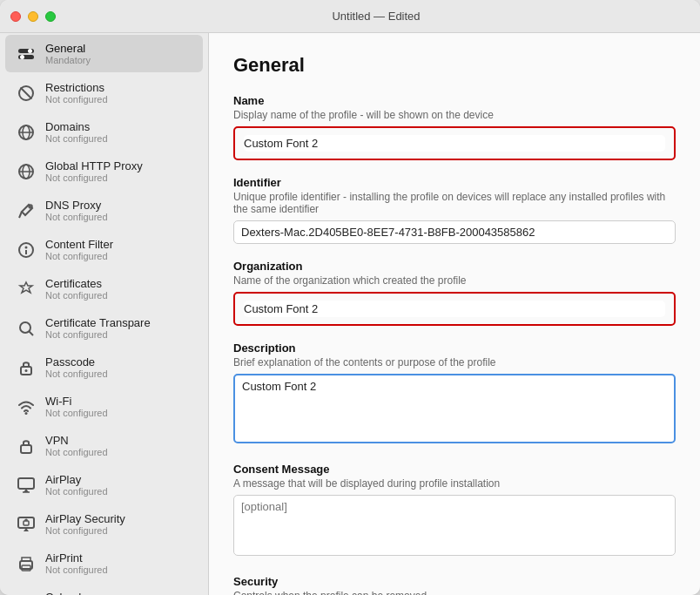  Describe the element at coordinates (104, 54) in the screenshot. I see `sidebar-item-general: General Mandatory` at that location.